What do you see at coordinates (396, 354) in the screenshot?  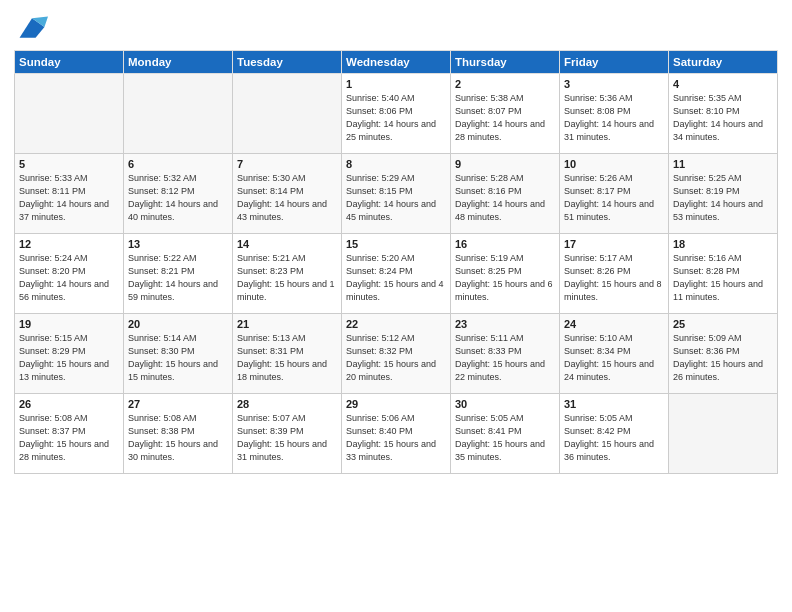 I see `week-row-4: 19Sunrise: 5:15 AMSunset: 8:29 PMDayligh…` at bounding box center [396, 354].